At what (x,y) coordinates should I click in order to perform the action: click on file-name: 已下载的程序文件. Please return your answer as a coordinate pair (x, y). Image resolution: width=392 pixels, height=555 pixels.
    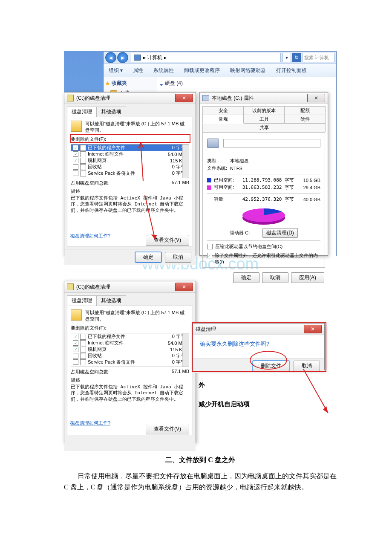
    Looking at the image, I should click on (124, 337).